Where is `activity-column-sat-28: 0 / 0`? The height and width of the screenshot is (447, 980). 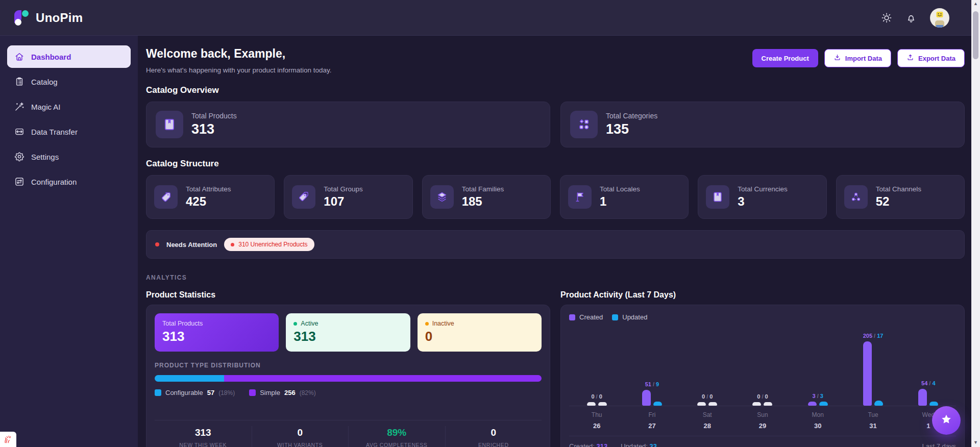
activity-column-sat-28: 0 / 0 is located at coordinates (707, 364).